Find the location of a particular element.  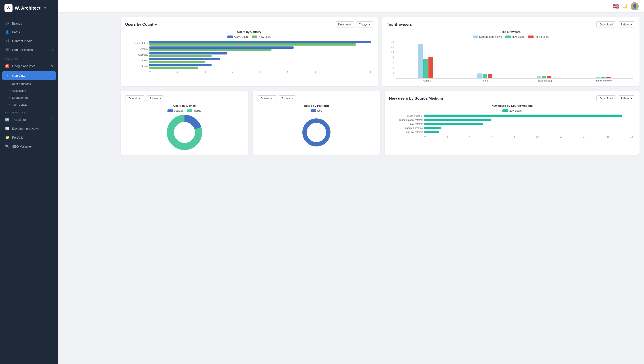

source-row-google: google / organic is located at coordinates (512, 128).